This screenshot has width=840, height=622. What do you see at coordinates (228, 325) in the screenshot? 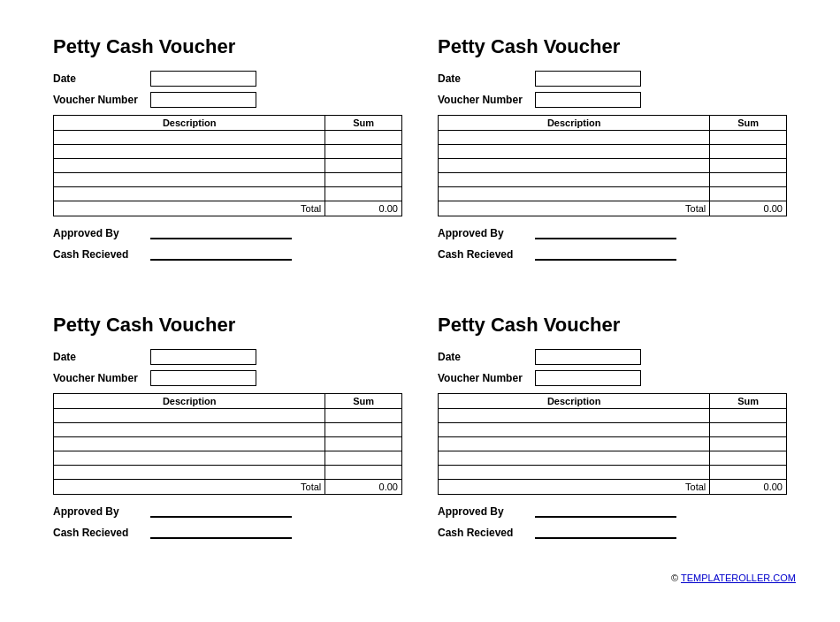
I see `voucher-title-3: Petty Cash Voucher` at bounding box center [228, 325].